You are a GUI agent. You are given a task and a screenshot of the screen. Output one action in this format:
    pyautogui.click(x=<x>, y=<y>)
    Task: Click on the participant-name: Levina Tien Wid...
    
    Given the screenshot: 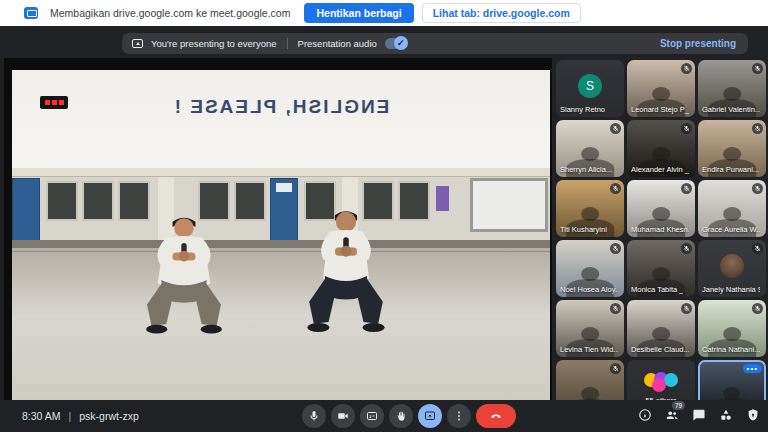 What is the action you would take?
    pyautogui.click(x=589, y=350)
    